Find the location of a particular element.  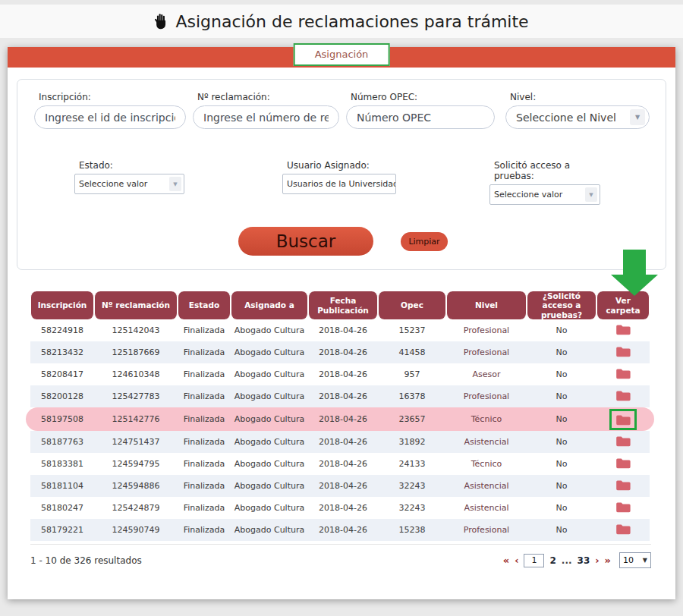

column-header: Fecha Publicación is located at coordinates (343, 305).